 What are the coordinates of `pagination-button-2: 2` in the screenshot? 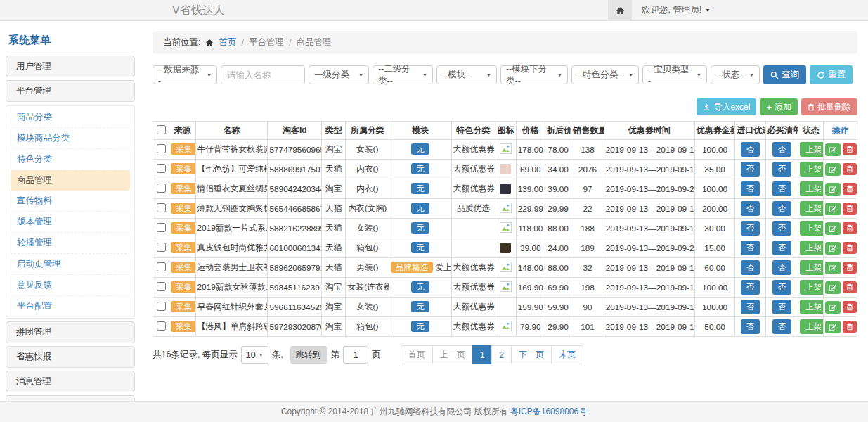 It's located at (502, 354).